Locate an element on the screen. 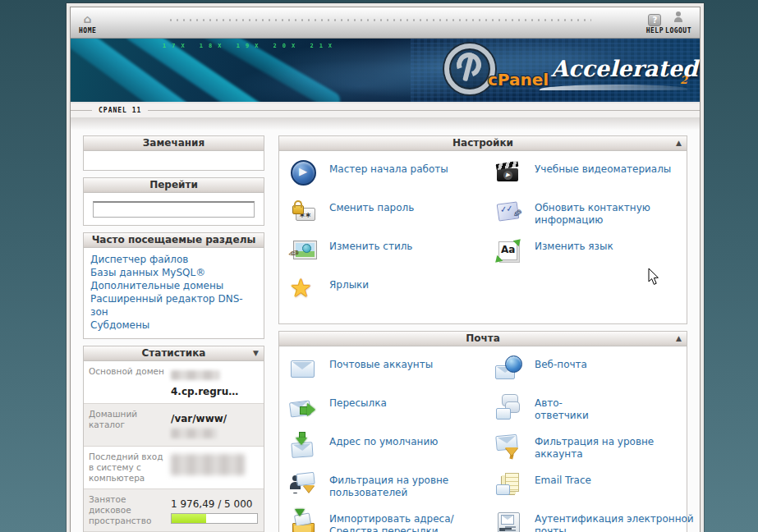  brand-text: cPanel is located at coordinates (518, 80).